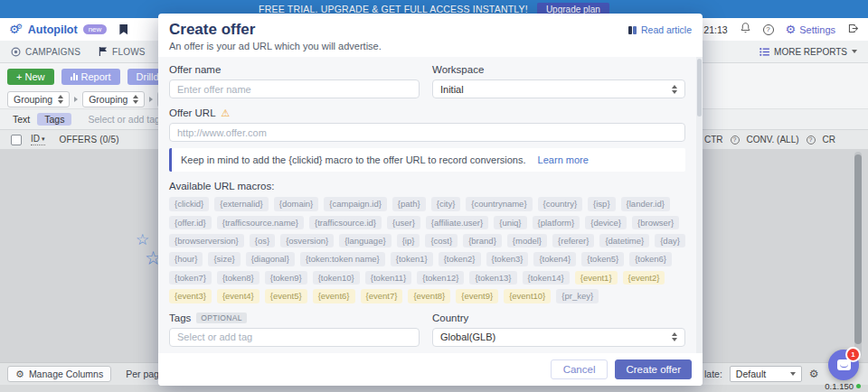 This screenshot has width=868, height=392. I want to click on macro-chip: {domain}, so click(297, 204).